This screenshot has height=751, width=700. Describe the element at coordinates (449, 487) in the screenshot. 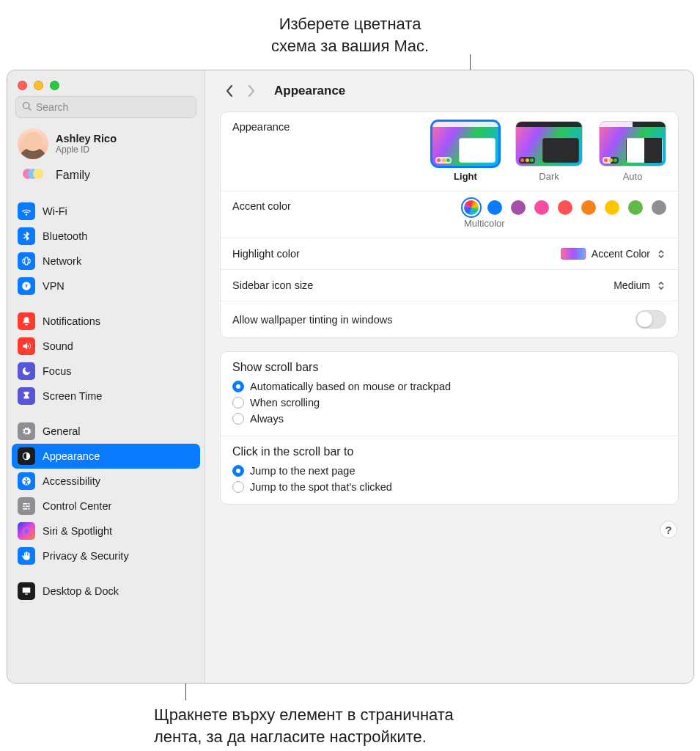

I see `scrollclick-option: Jump to the spot that's clicked` at that location.